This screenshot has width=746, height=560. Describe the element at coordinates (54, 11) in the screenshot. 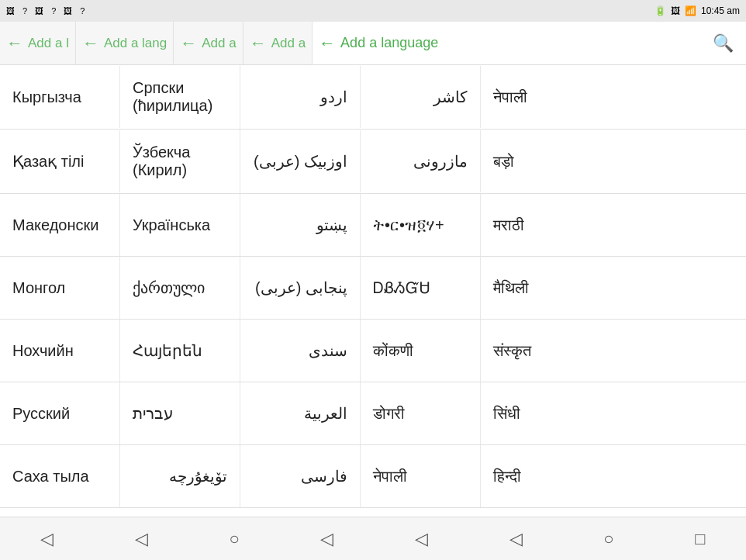

I see `status-icon-4: ?` at that location.